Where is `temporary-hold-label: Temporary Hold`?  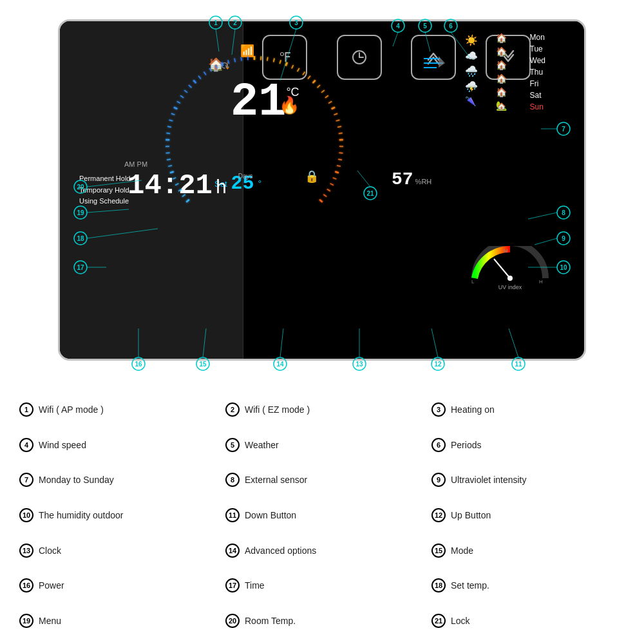
temporary-hold-label: Temporary Hold is located at coordinates (105, 190).